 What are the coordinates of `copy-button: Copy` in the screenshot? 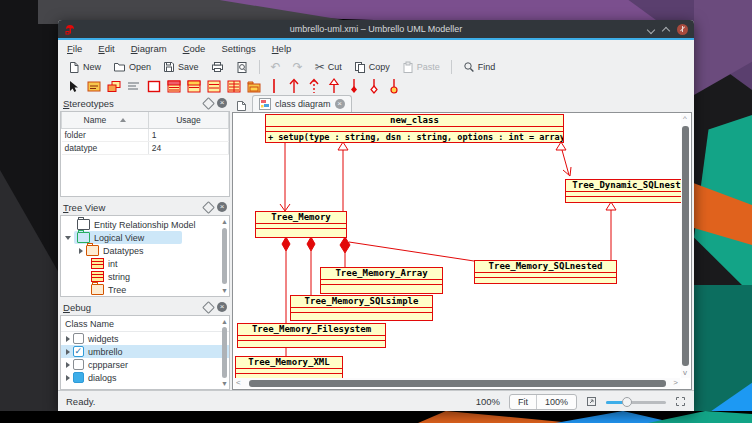 It's located at (372, 68).